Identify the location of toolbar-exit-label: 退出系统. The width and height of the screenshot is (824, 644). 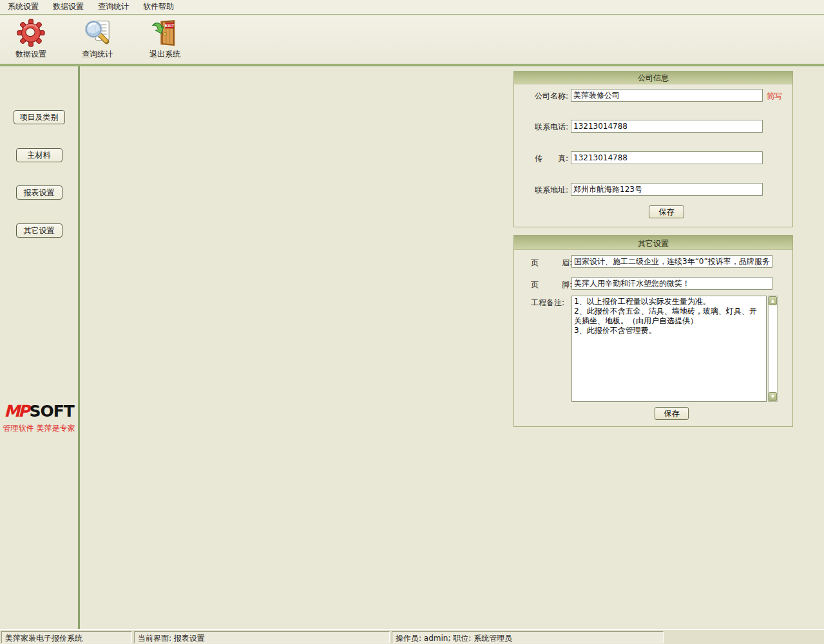
(165, 54).